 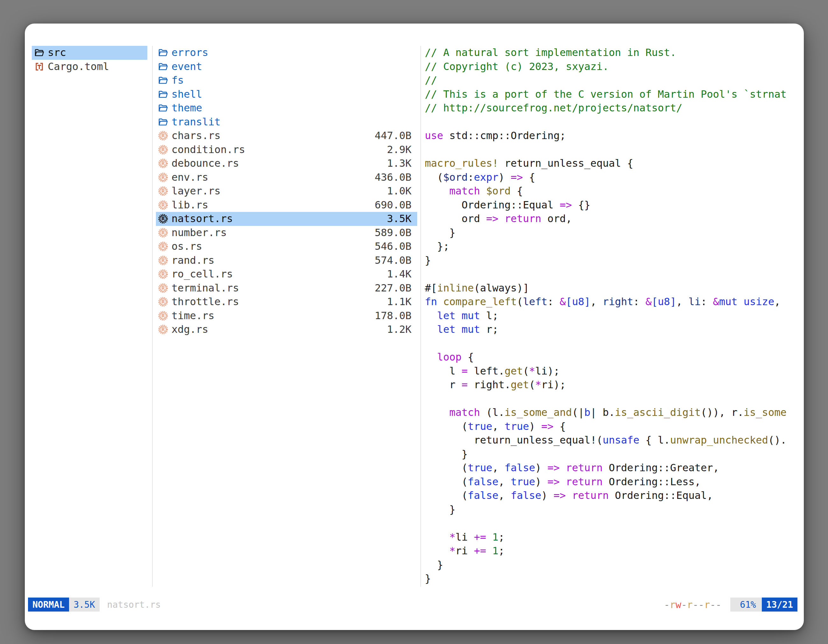 What do you see at coordinates (287, 150) in the screenshot?
I see `file-row-condition.rs: Rcondition.rs2.9K` at bounding box center [287, 150].